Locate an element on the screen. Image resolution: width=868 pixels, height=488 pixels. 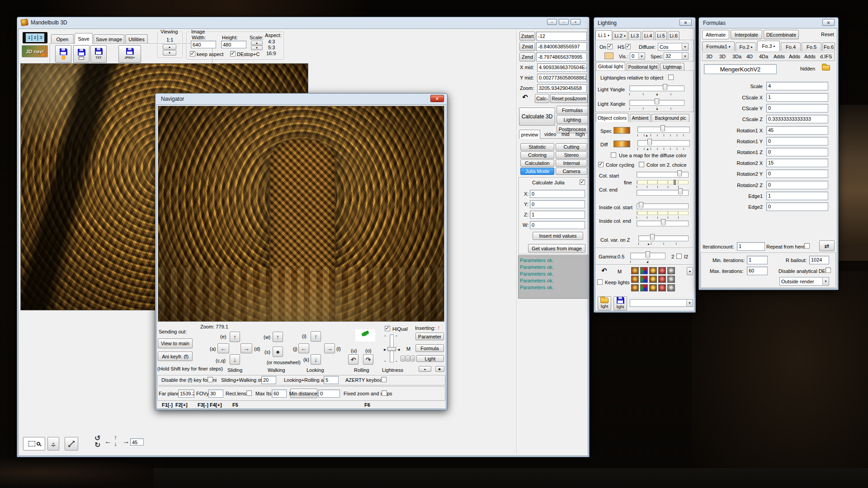
r-bailout-field: 1024 is located at coordinates (819, 260).